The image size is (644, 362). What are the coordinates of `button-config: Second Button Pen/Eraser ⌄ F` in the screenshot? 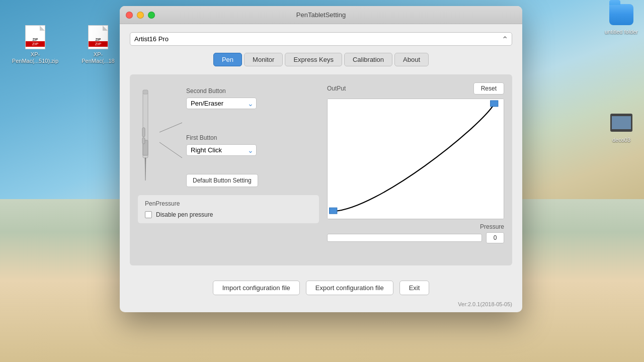 It's located at (253, 135).